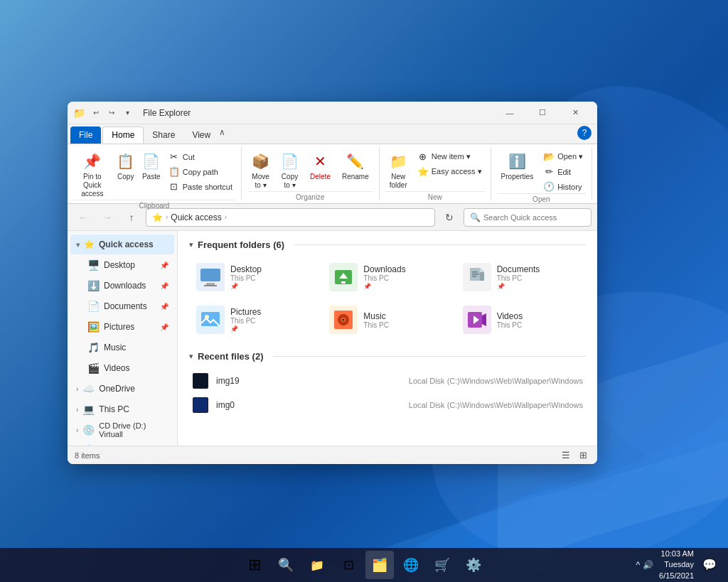 The width and height of the screenshot is (728, 582). I want to click on notification-button: 💬, so click(710, 565).